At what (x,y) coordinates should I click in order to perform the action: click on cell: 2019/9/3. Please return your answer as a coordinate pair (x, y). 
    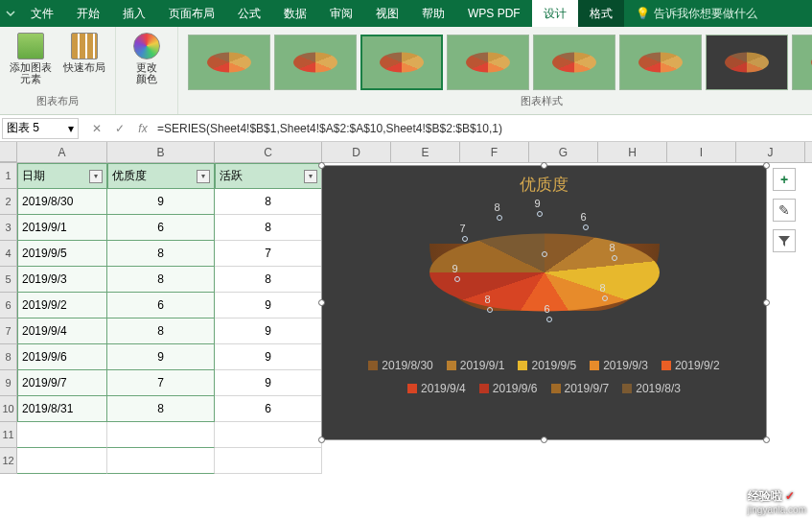
    Looking at the image, I should click on (62, 280).